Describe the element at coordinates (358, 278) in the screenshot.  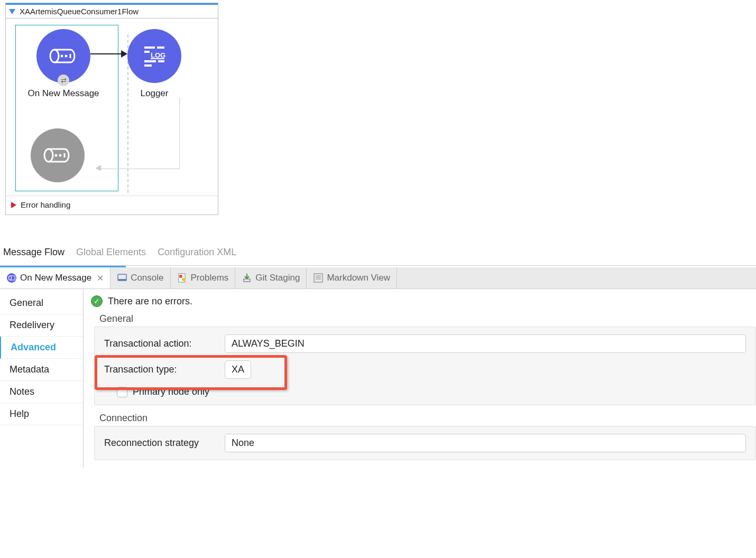
I see `tab-label: Markdown View` at that location.